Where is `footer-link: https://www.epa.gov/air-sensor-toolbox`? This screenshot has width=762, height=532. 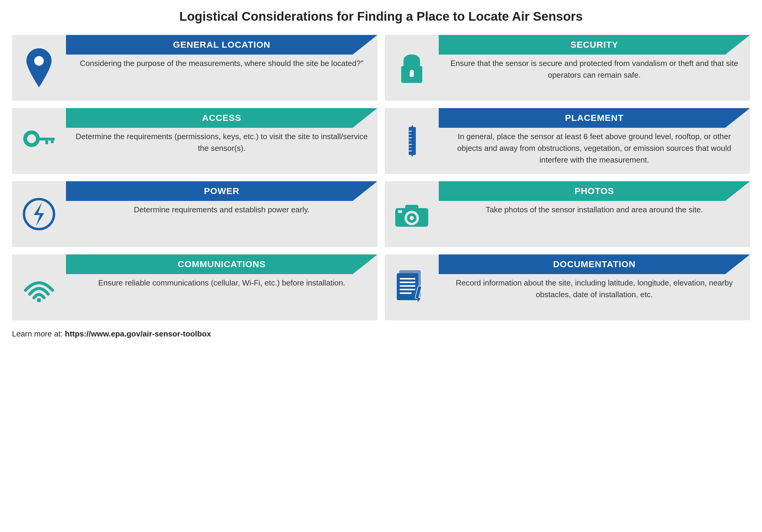 footer-link: https://www.epa.gov/air-sensor-toolbox is located at coordinates (138, 334).